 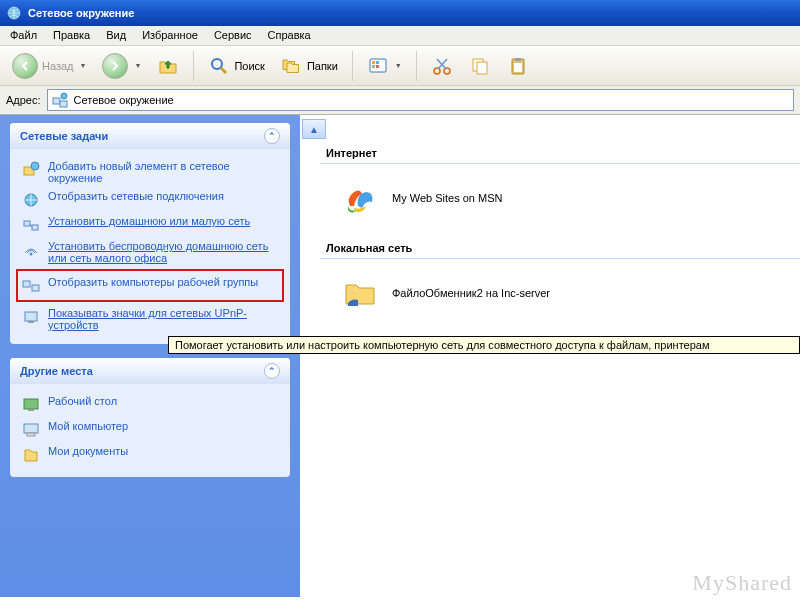 I want to click on item-msn-websites: My Web Sites on MSN, so click(x=550, y=198).